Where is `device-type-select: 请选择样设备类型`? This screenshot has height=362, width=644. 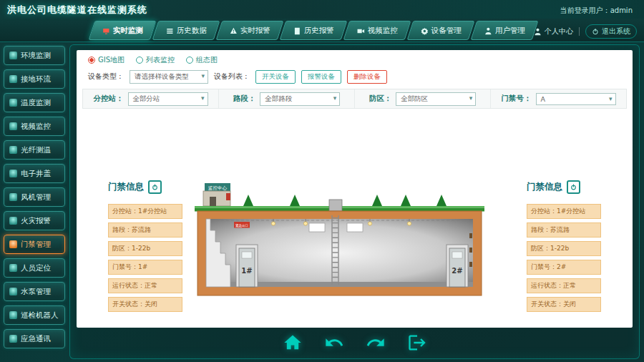
device-type-select: 请选择样设备类型 is located at coordinates (169, 77).